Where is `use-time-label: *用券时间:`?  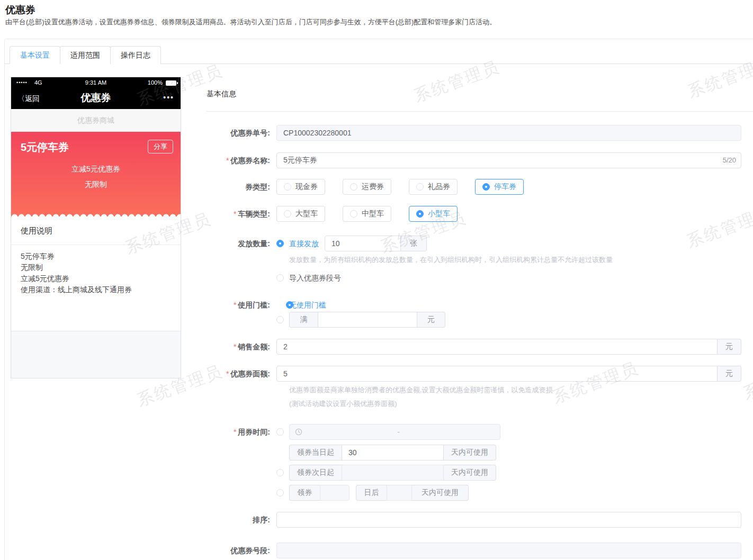 use-time-label: *用券时间: is located at coordinates (238, 432).